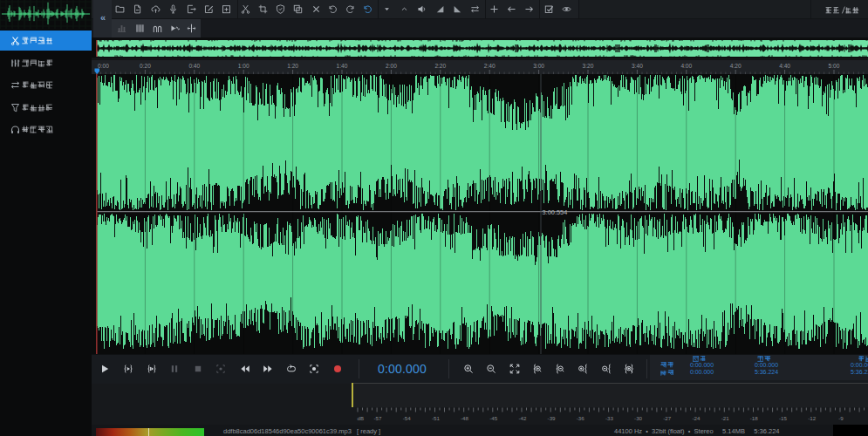  I want to click on svg-text: 2:20, so click(440, 66).